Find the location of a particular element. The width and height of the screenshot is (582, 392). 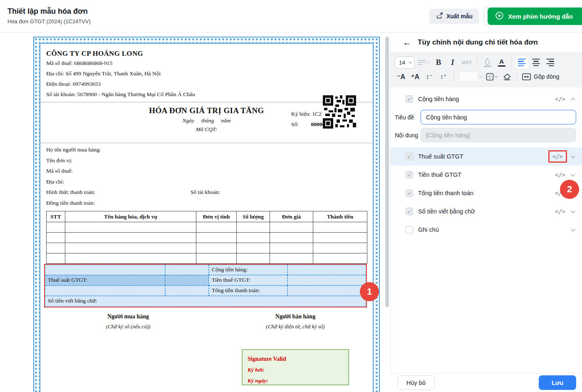

number-label: Số: is located at coordinates (295, 124).